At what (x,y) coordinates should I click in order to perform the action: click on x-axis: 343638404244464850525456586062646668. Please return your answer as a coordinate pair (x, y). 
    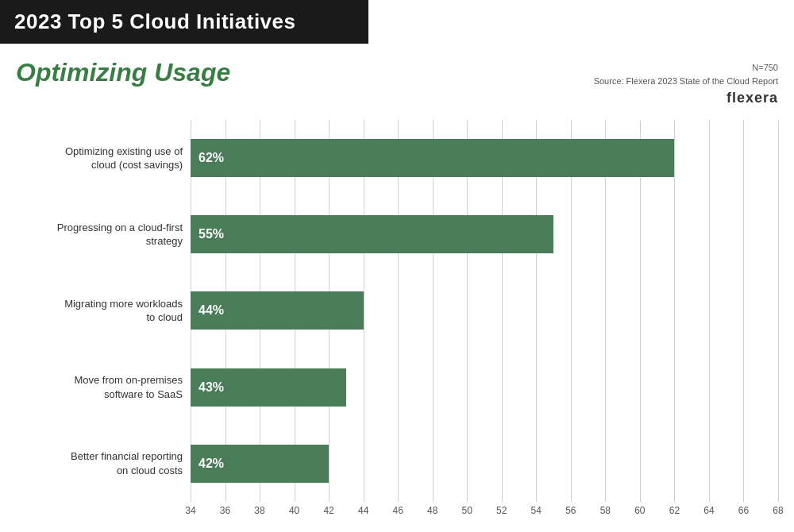
    Looking at the image, I should click on (484, 513).